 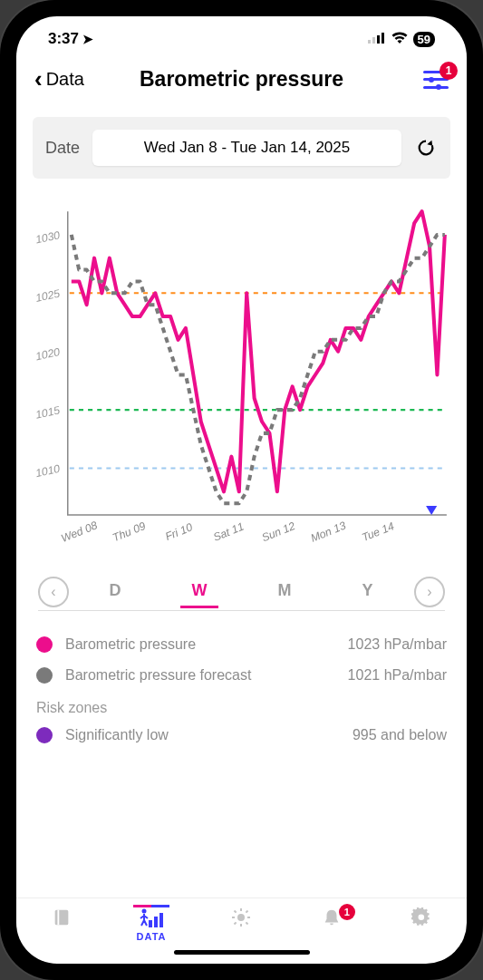 What do you see at coordinates (71, 39) in the screenshot?
I see `status-time-area: 3:37 ➤` at bounding box center [71, 39].